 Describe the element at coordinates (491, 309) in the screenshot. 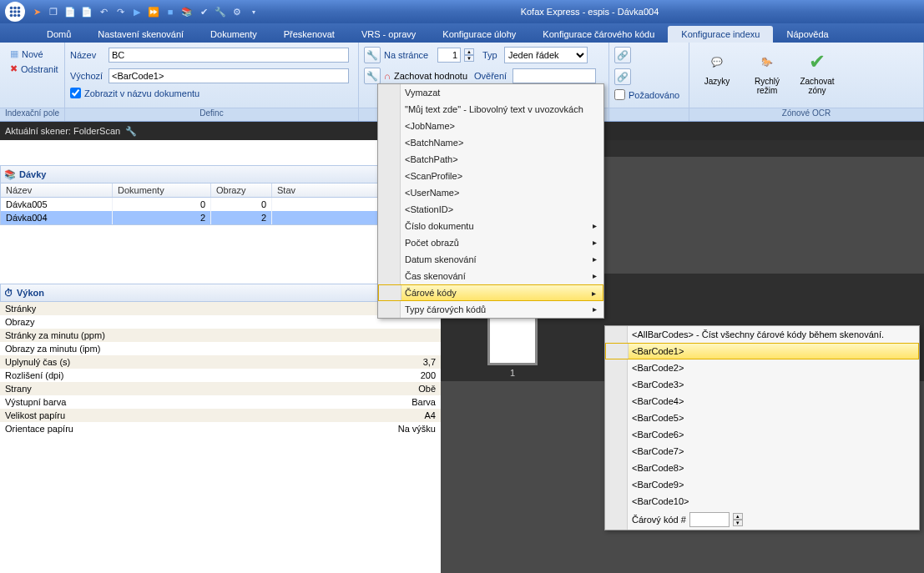

I see `menu-item: Typy čárových kódů` at that location.